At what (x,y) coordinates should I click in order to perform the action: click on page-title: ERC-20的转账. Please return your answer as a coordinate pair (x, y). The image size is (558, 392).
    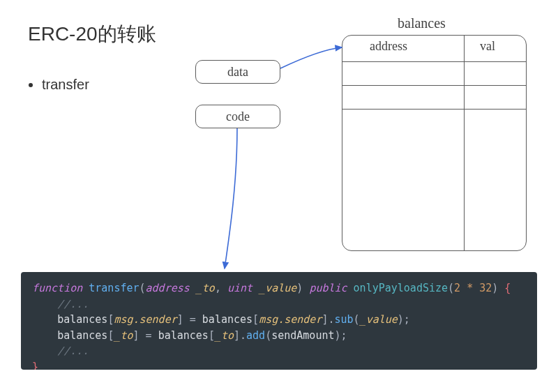
    Looking at the image, I should click on (92, 34).